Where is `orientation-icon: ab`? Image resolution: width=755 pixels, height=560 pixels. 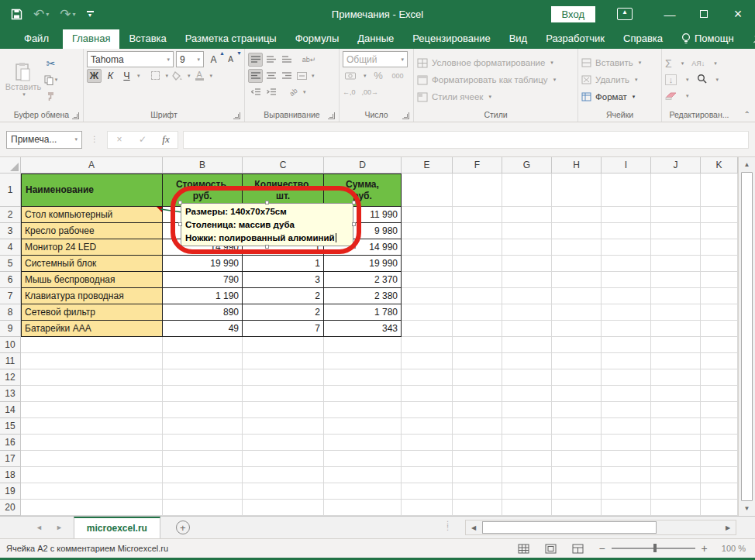
orientation-icon: ab is located at coordinates (293, 91).